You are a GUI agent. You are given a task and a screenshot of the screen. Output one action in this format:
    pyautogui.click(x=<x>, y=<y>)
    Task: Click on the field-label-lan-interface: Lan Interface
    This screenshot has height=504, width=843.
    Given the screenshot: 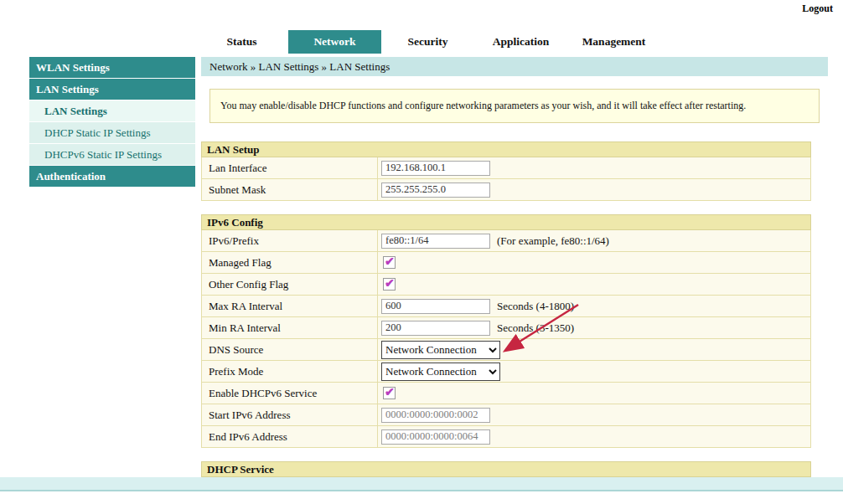 What is the action you would take?
    pyautogui.click(x=290, y=167)
    